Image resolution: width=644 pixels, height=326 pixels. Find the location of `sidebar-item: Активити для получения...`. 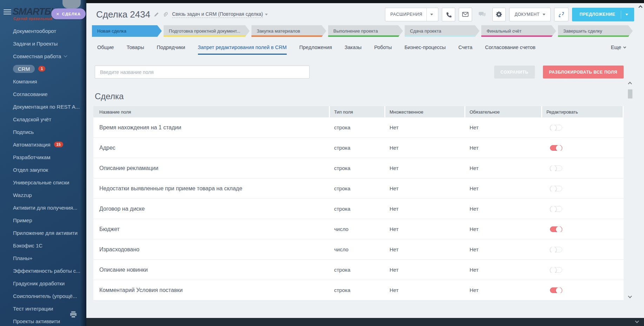

sidebar-item: Активити для получения... is located at coordinates (43, 208).